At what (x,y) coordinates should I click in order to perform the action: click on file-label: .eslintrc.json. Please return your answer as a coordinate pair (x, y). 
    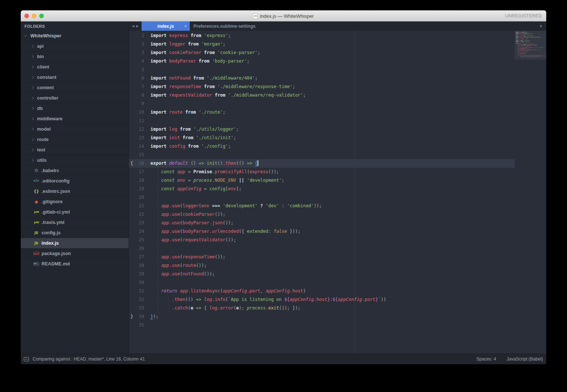
    Looking at the image, I should click on (56, 191).